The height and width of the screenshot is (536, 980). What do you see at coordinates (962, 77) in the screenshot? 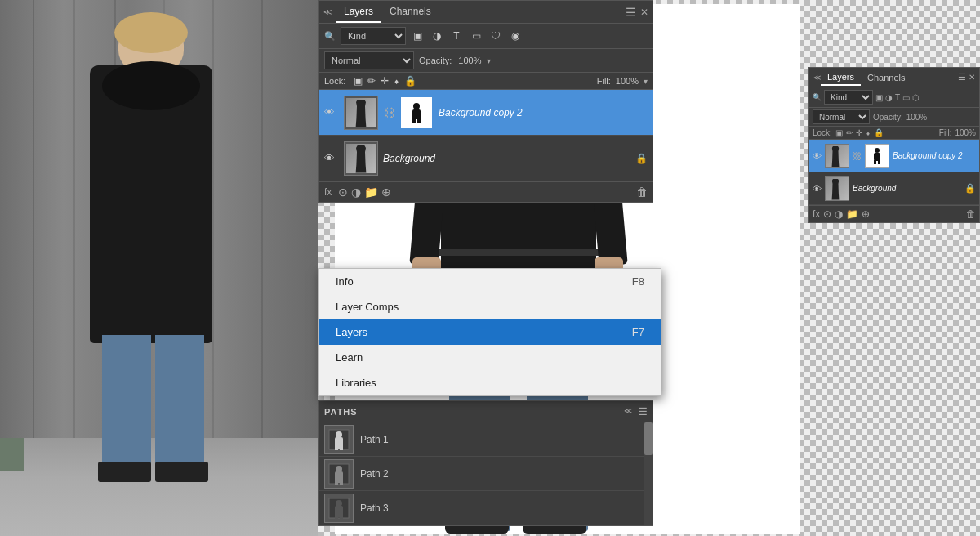
I see `mini-menu-button: ☰` at bounding box center [962, 77].